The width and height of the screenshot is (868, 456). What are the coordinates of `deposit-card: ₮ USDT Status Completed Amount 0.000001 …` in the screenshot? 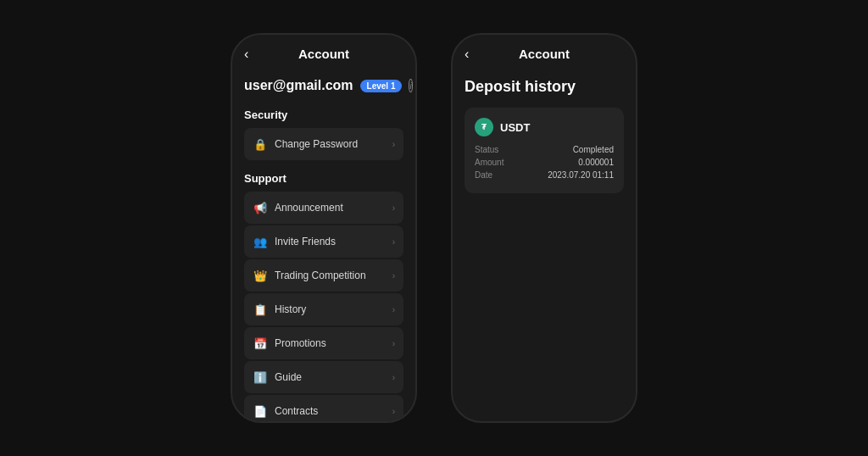 It's located at (544, 151).